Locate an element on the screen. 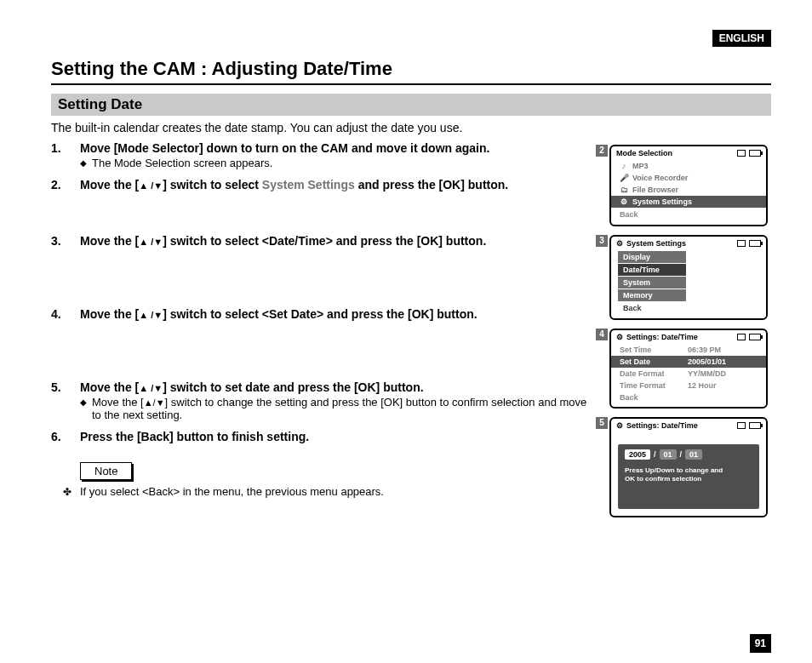 The width and height of the screenshot is (812, 663). datetime-row-value: YY/MM/DD is located at coordinates (706, 374).